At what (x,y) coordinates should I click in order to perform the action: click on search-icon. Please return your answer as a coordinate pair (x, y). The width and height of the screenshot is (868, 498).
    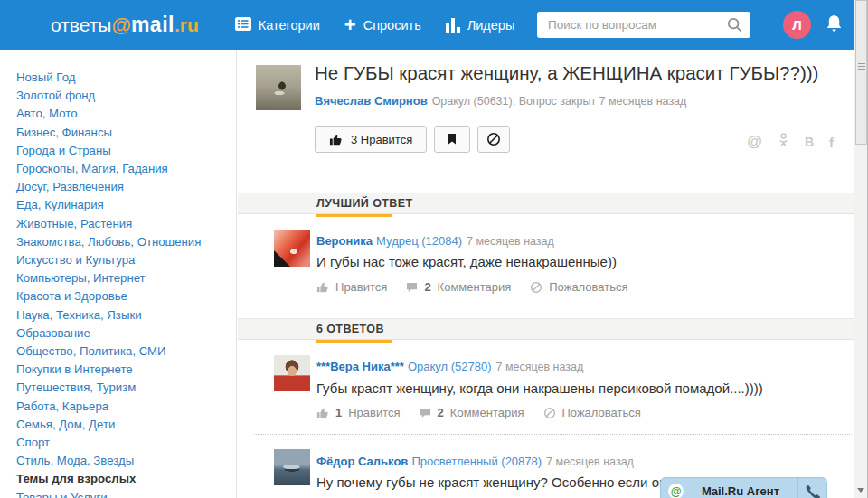
    Looking at the image, I should click on (734, 25).